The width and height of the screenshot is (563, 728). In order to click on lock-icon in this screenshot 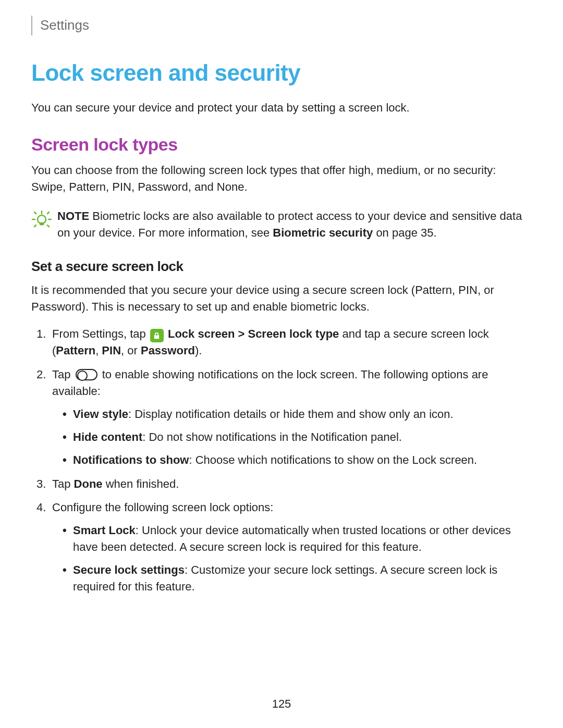, I will do `click(157, 336)`.